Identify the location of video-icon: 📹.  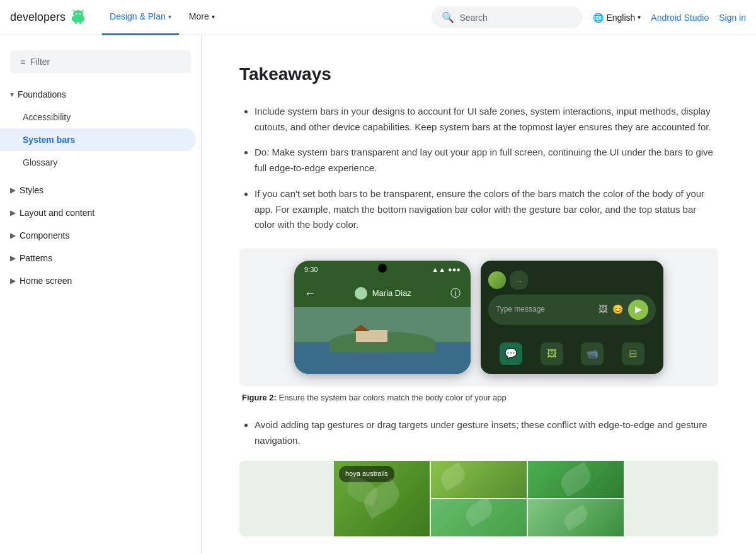
(592, 354).